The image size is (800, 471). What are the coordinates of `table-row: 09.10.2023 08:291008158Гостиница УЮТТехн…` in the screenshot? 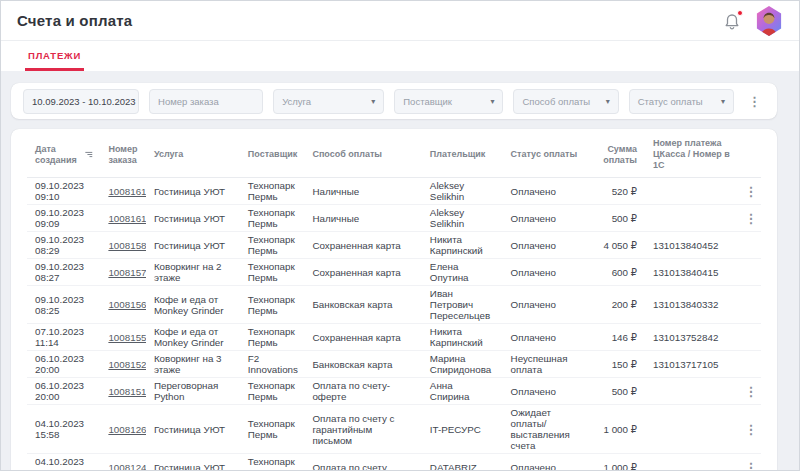 It's located at (394, 246).